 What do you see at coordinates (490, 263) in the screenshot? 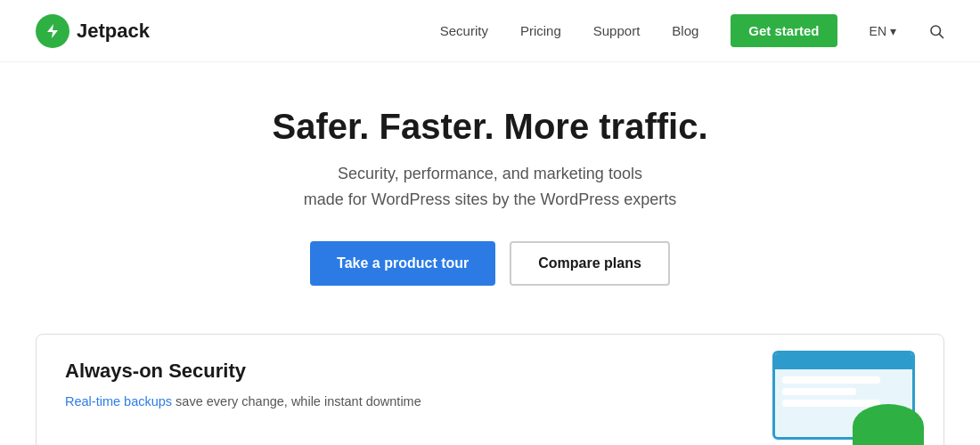
I see `hero-buttons: Take a product tour Compare plans` at bounding box center [490, 263].